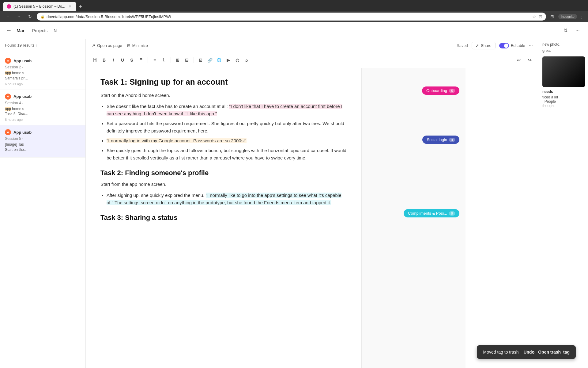 The height and width of the screenshot is (368, 588). I want to click on compliments-tag: Compliments & Posi... 9, so click(432, 215).